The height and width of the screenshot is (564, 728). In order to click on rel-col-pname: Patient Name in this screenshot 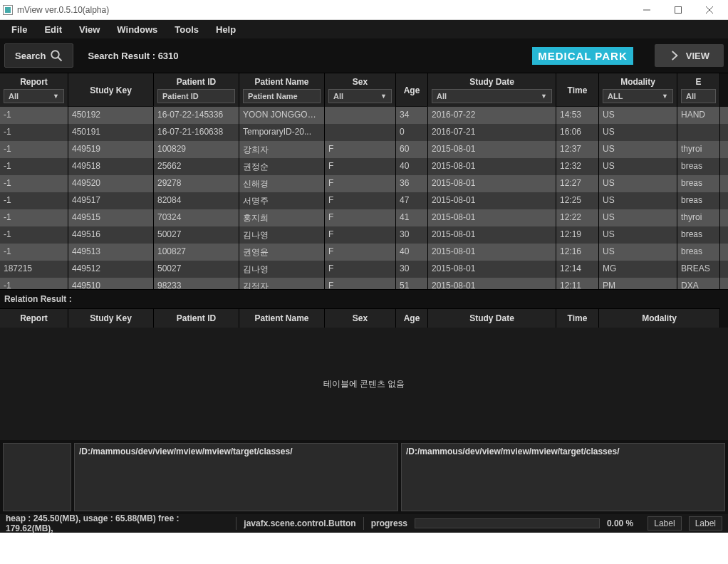, I will do `click(282, 318)`.